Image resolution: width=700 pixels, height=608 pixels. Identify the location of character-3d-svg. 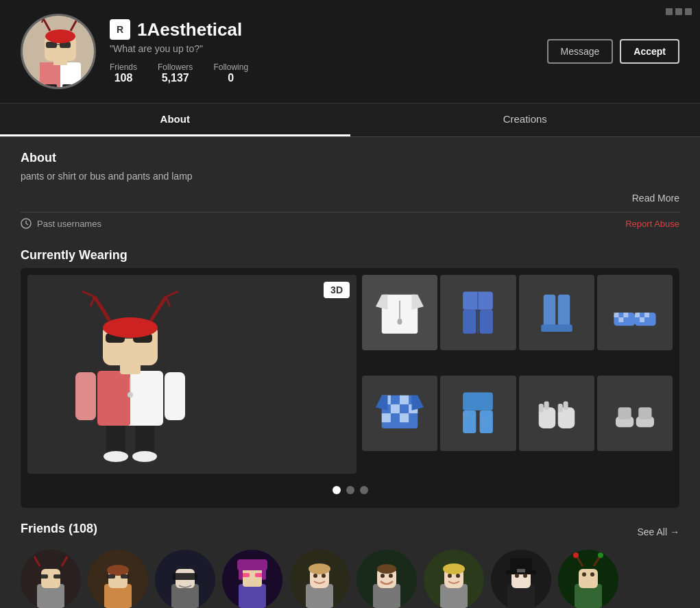
(130, 374).